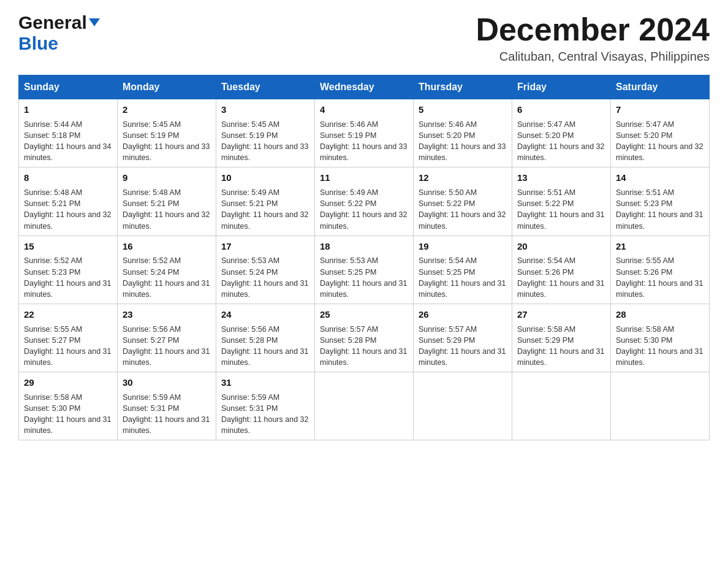  Describe the element at coordinates (364, 201) in the screenshot. I see `calendar-week-row: 8Sunrise: 5:48 AMSunset: 5:21 PMDaylight…` at that location.